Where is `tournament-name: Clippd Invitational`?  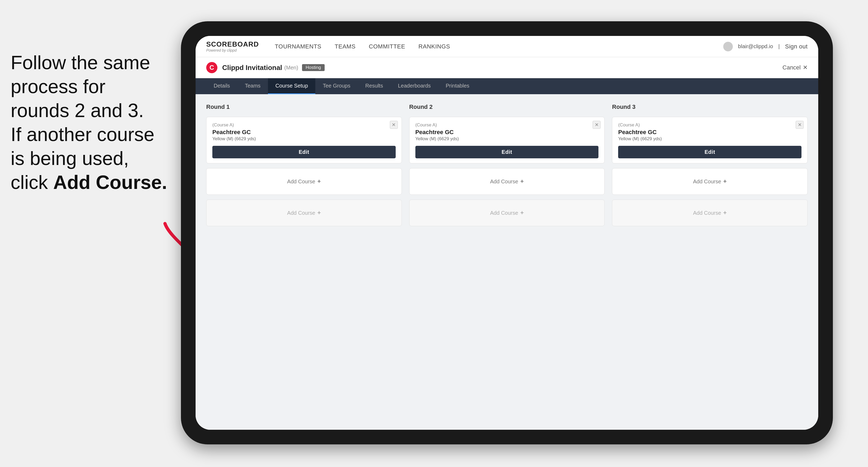
tournament-name: Clippd Invitational is located at coordinates (252, 68).